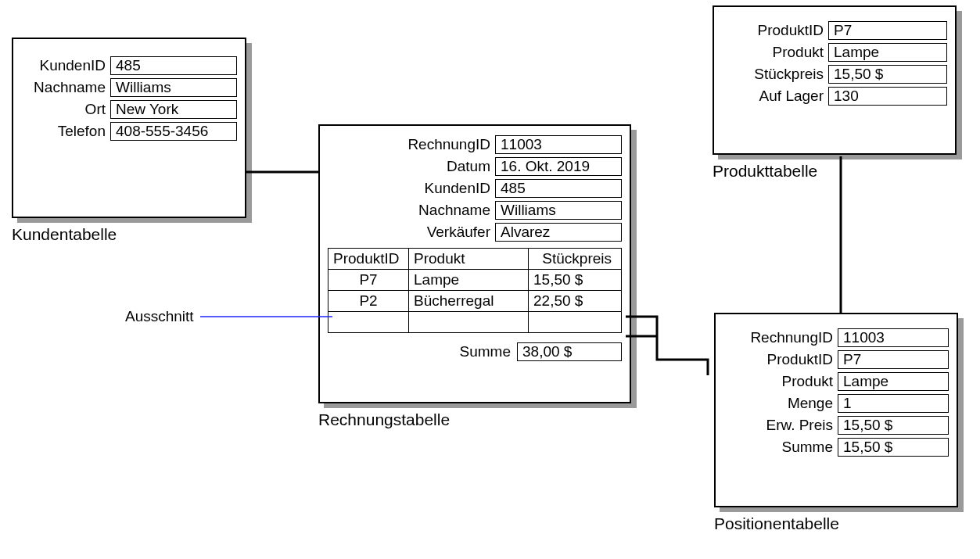 This screenshot has height=559, width=980. Describe the element at coordinates (475, 280) in the screenshot. I see `ausschnitt-row: P7 Lampe 15,50 $` at that location.